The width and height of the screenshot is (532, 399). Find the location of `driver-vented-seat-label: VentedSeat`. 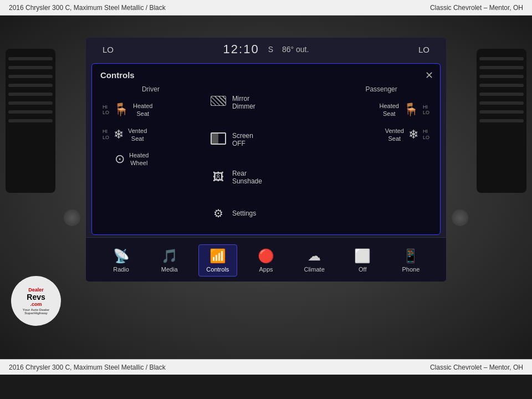

driver-vented-seat-label: VentedSeat is located at coordinates (137, 135).